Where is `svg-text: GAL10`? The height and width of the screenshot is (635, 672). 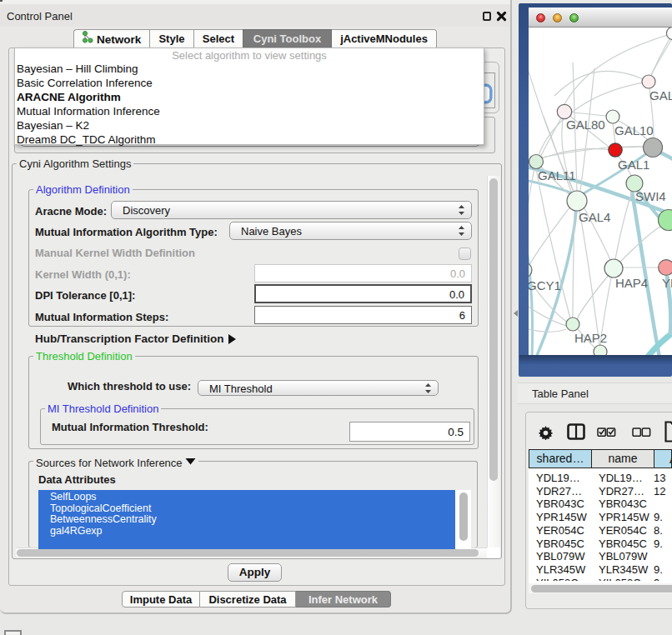
svg-text: GAL10 is located at coordinates (634, 130).